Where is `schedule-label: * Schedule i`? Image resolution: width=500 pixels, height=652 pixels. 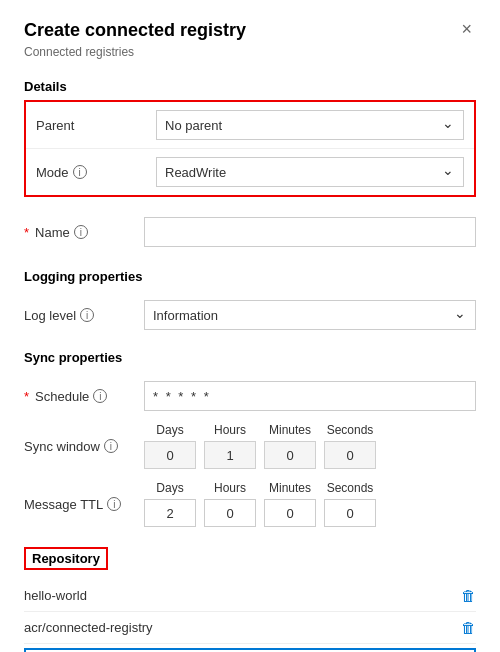
schedule-label: * Schedule i is located at coordinates (84, 396).